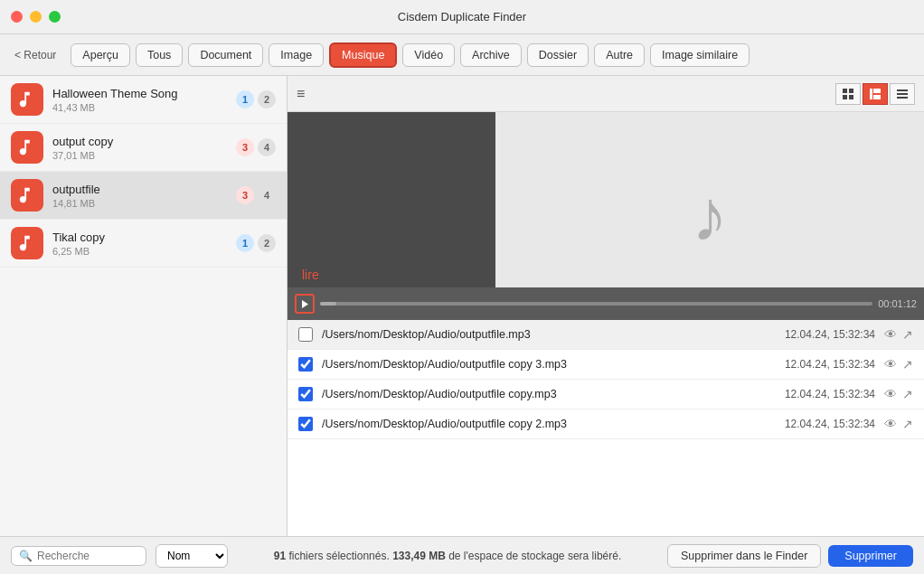  I want to click on search-input, so click(88, 556).